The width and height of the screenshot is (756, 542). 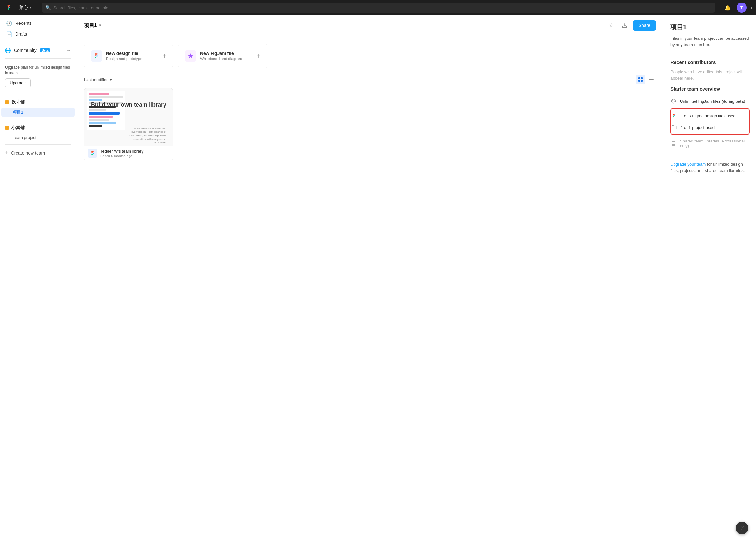 I want to click on user-menu: 菜心 ▾, so click(x=25, y=8).